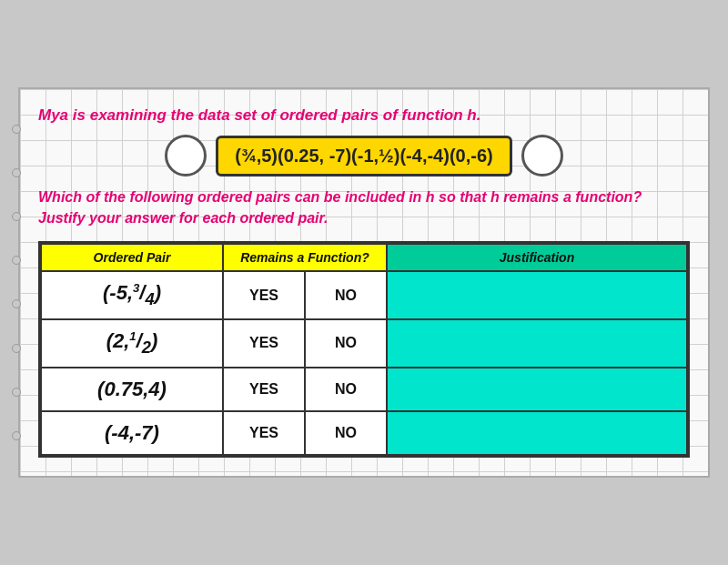 The height and width of the screenshot is (565, 728). Describe the element at coordinates (364, 295) in the screenshot. I see `table-row: (-5,3/4) YES NO` at that location.